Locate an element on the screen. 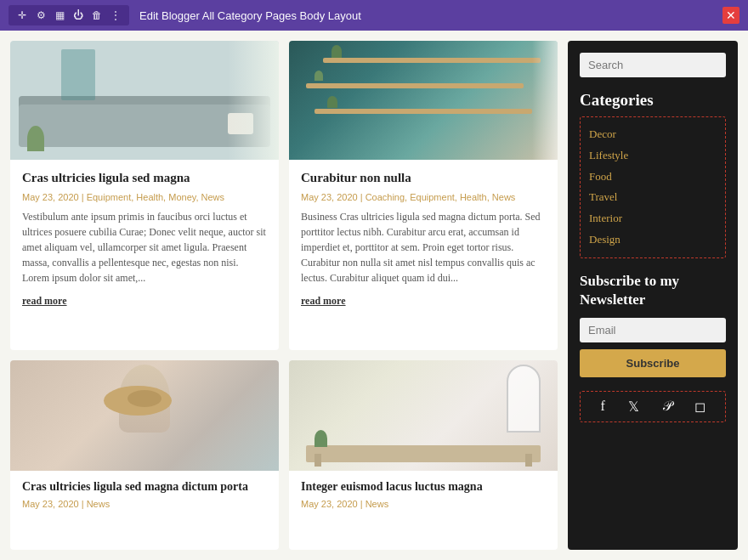 This screenshot has height=560, width=748. twitter-icon: 𝕏 is located at coordinates (634, 406).